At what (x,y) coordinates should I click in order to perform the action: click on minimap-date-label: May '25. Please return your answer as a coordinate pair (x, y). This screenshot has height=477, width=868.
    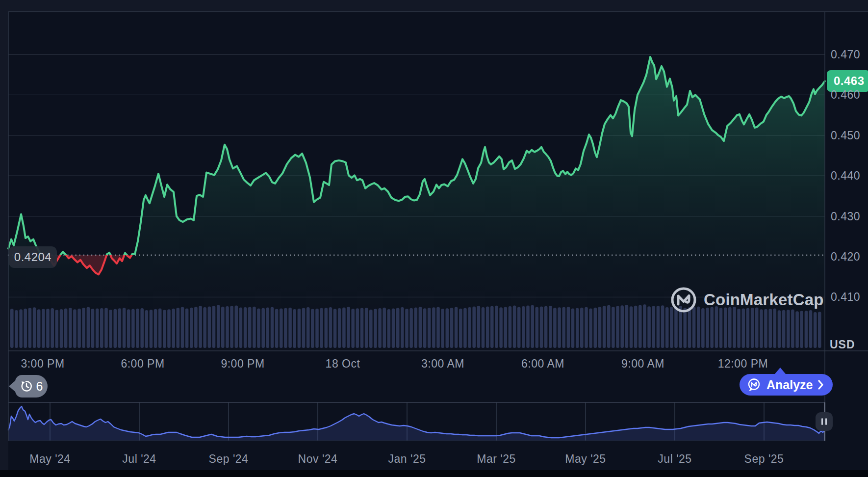
    Looking at the image, I should click on (586, 459).